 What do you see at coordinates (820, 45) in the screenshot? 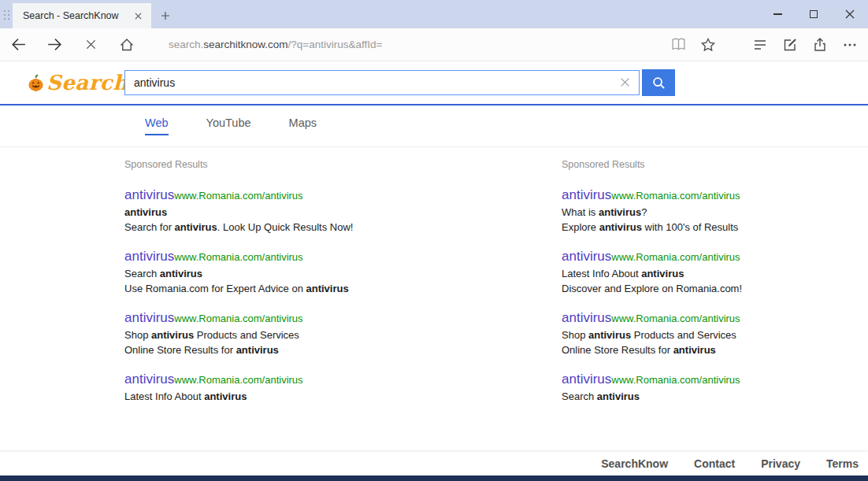
I see `share-button` at bounding box center [820, 45].